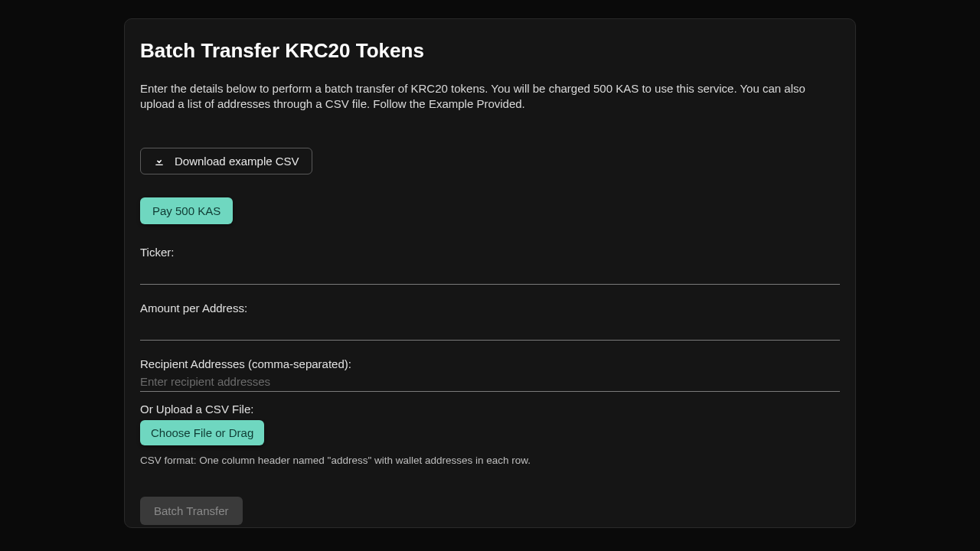 Image resolution: width=980 pixels, height=551 pixels. What do you see at coordinates (488, 96) in the screenshot?
I see `page-description: Enter the details below to perform a bat…` at bounding box center [488, 96].